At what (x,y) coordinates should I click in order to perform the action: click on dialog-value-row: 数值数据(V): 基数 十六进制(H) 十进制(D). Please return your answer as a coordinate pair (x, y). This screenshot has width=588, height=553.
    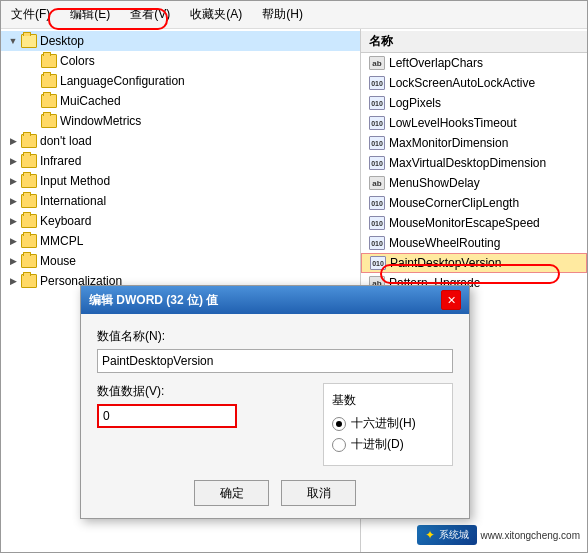
    Looking at the image, I should click on (275, 424).